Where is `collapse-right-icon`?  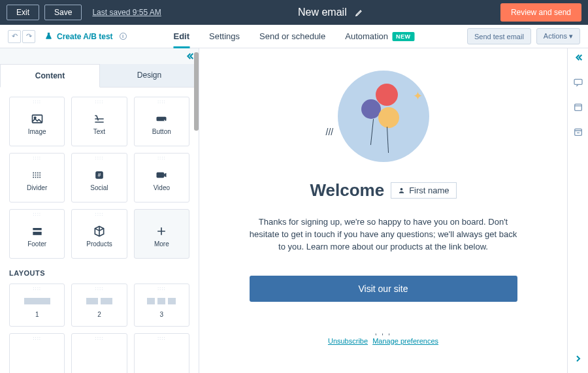 collapse-right-icon is located at coordinates (578, 57).